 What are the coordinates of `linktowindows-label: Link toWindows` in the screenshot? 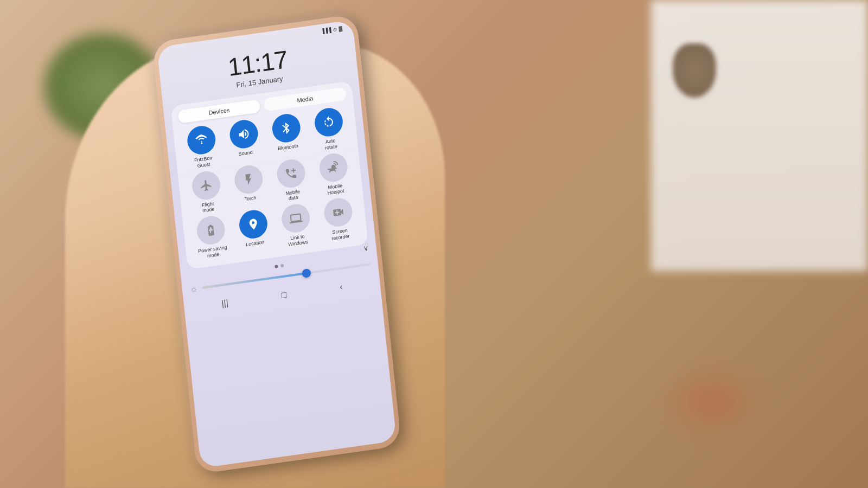 It's located at (298, 241).